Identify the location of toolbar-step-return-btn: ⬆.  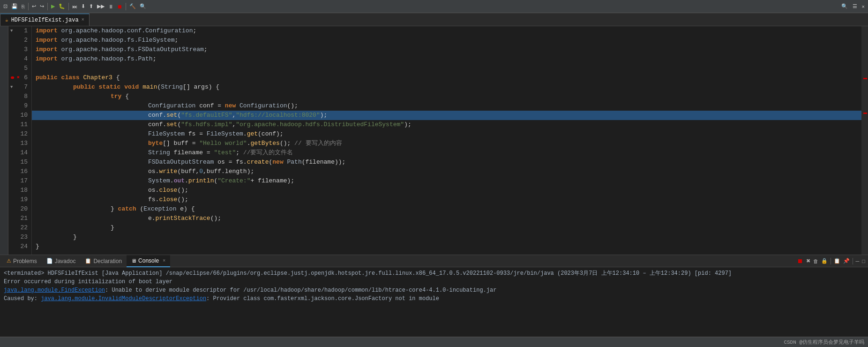
(91, 7).